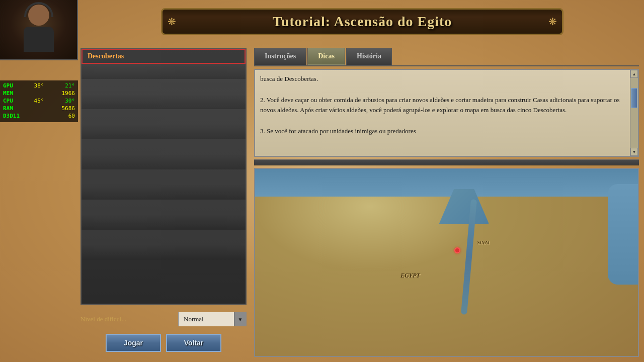 The height and width of the screenshot is (362, 644). Describe the element at coordinates (362, 22) in the screenshot. I see `title-bar-background: Tutorial: Ascensão do Egito` at that location.